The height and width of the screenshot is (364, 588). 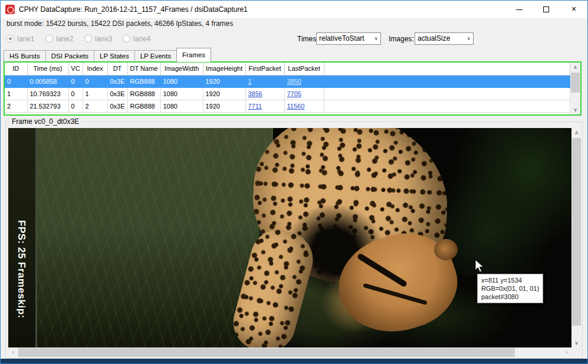 I want to click on tab-strip: HS Bursts DSI Packets LP States LP Event…, so click(x=107, y=55).